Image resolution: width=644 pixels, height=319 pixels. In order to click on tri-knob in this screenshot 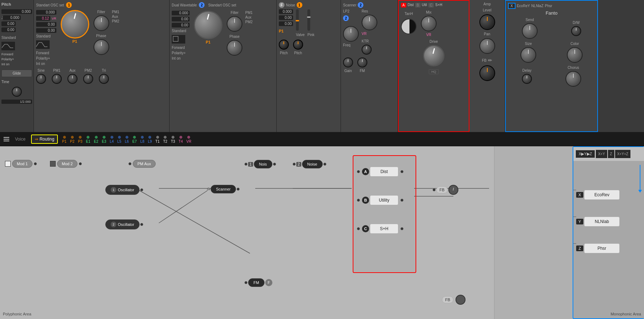, I will do `click(104, 79)`.